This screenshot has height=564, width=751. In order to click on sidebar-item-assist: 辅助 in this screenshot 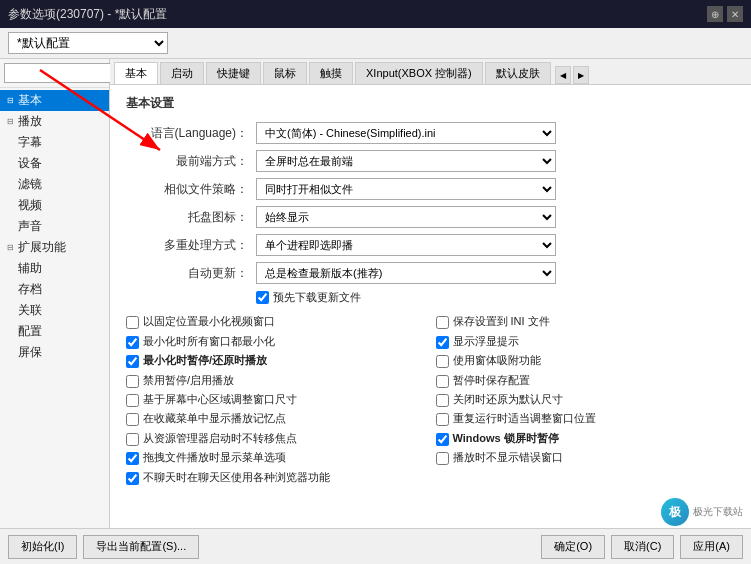, I will do `click(54, 268)`.